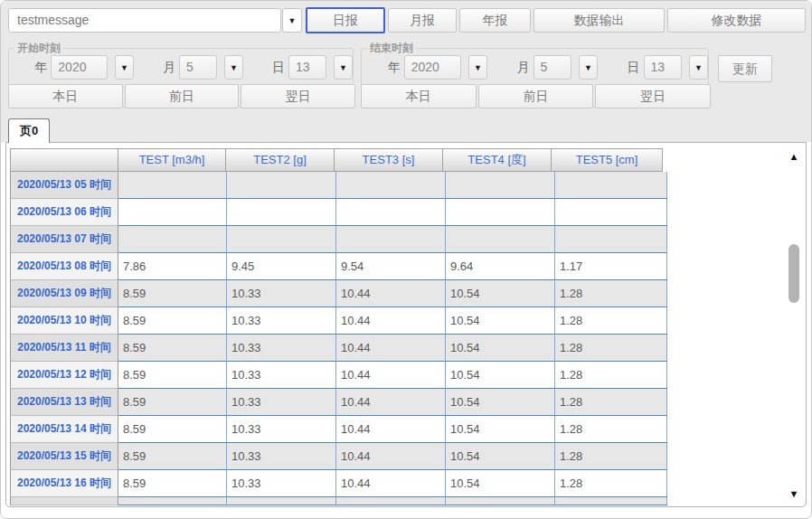 Image resolution: width=812 pixels, height=519 pixels. I want to click on message-combobox: testmessage, so click(145, 20).